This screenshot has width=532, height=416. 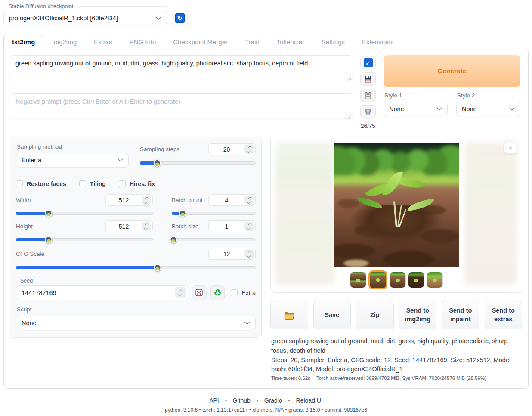 What do you see at coordinates (103, 42) in the screenshot?
I see `tab-extras: Extras` at bounding box center [103, 42].